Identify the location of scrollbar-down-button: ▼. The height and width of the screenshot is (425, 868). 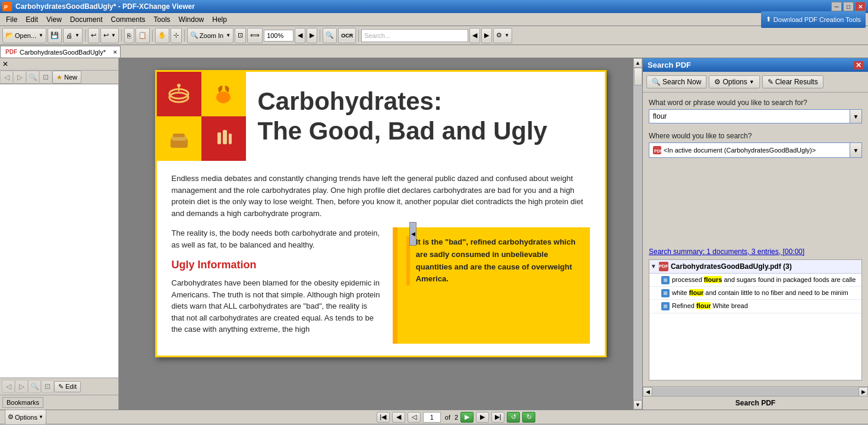
(638, 405).